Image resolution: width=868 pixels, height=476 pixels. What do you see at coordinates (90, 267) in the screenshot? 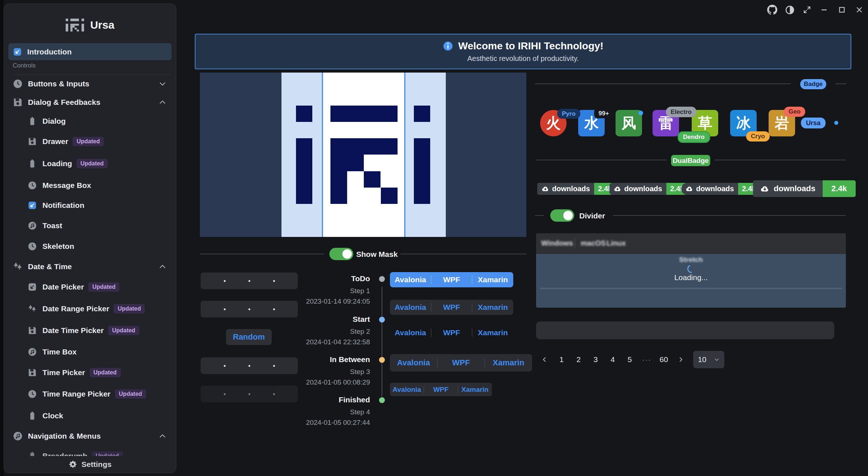
I see `sidebar-group-date-time: Date & Time` at bounding box center [90, 267].